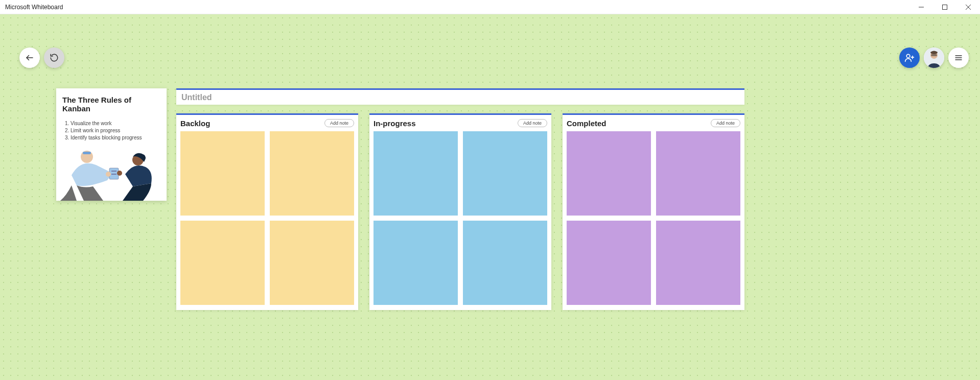 The width and height of the screenshot is (980, 380). Describe the element at coordinates (267, 123) in the screenshot. I see `column-header: Backlog Add note` at that location.